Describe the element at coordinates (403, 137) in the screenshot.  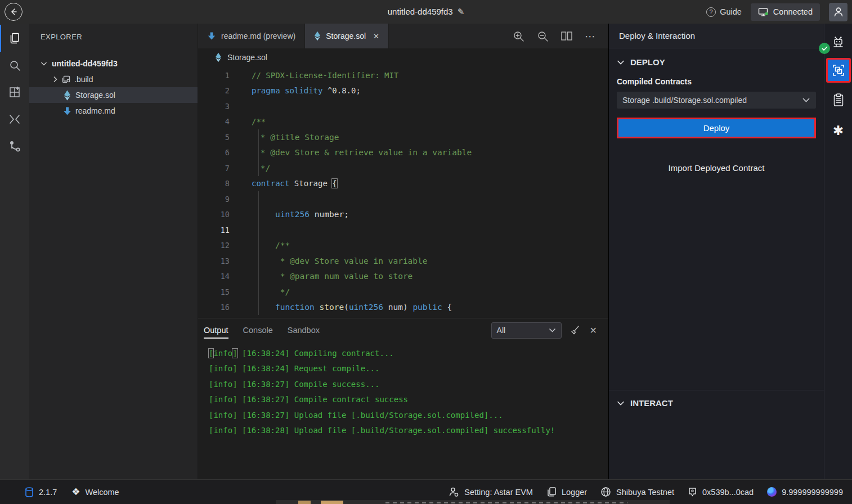
I see `code-line: 5 * @title Storage` at that location.